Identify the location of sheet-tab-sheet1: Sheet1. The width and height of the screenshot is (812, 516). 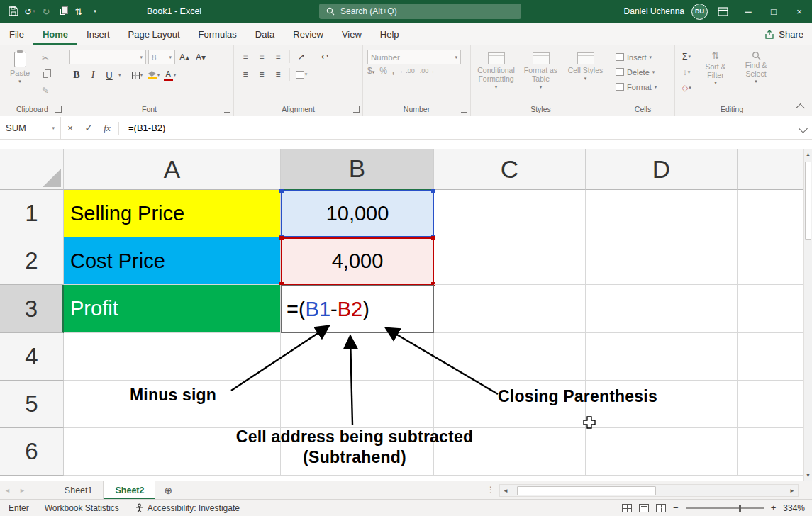
(79, 490).